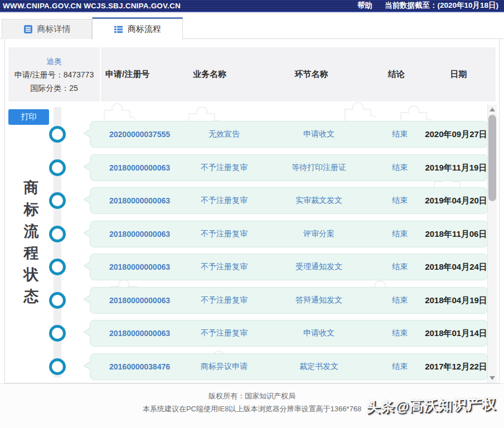  Describe the element at coordinates (319, 300) in the screenshot. I see `row-step-name: 答辩通知发文` at that location.